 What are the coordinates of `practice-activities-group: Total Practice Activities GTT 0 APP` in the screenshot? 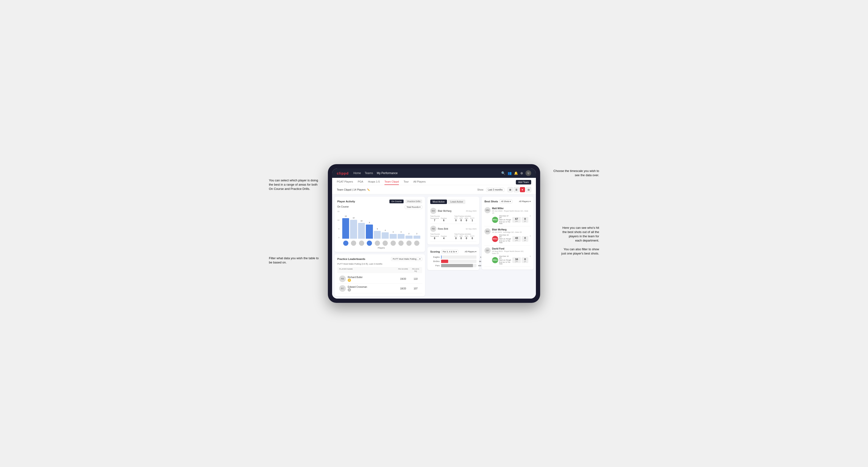 It's located at (465, 218).